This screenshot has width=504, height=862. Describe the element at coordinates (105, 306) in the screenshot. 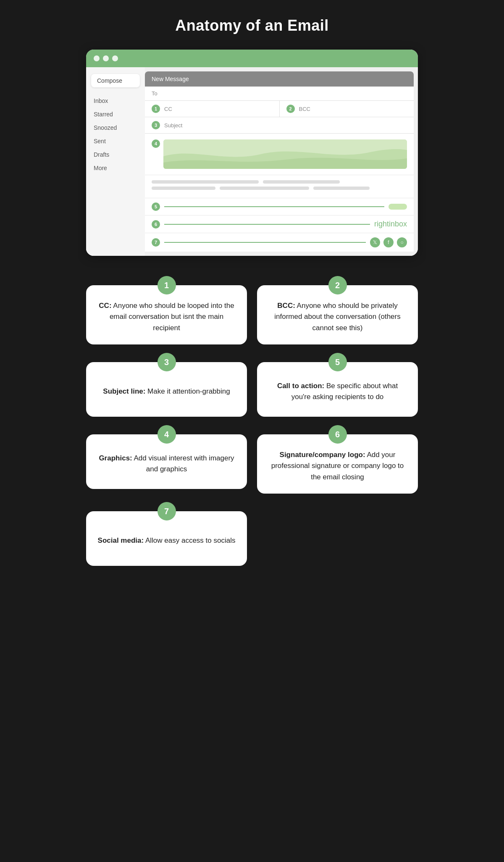

I see `card-label-1-bold: CC:` at that location.